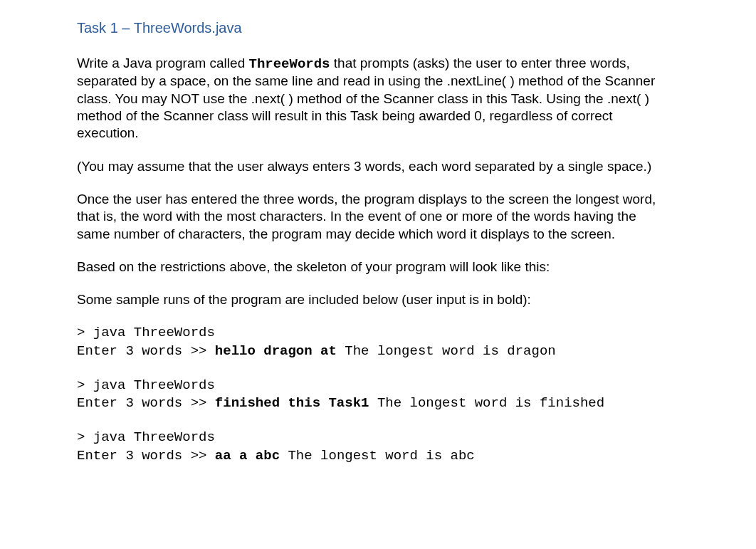 This screenshot has height=549, width=756. What do you see at coordinates (374, 342) in the screenshot?
I see `sample-run-1: > java ThreeWords Enter 3 words >> hello…` at bounding box center [374, 342].